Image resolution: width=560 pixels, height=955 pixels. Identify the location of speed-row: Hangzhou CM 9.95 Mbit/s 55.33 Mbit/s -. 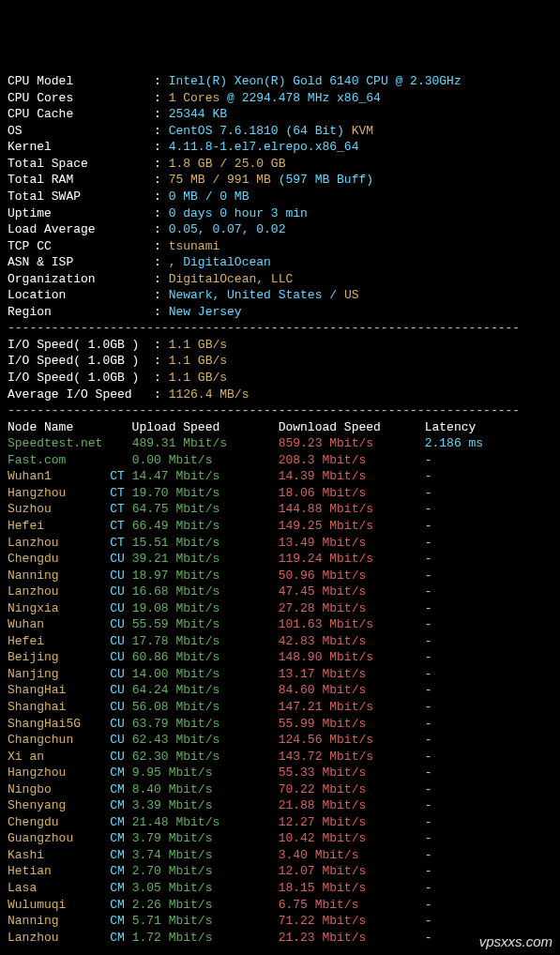
(280, 773).